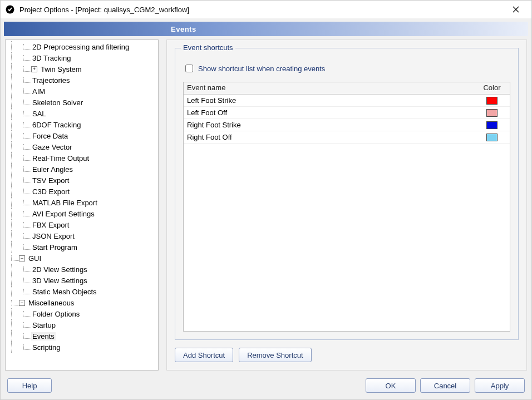 This screenshot has height=400, width=532. I want to click on tree-item-label: C3D Export, so click(51, 191).